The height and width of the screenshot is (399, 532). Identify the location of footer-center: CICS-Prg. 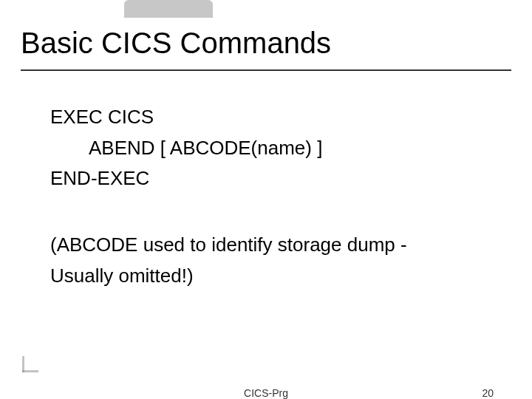
(266, 393).